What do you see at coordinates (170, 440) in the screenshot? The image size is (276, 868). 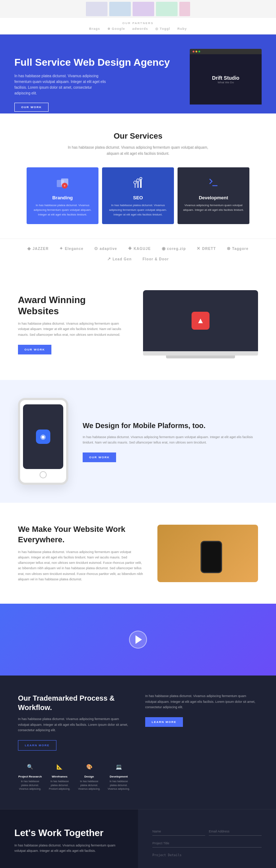 I see `mobile-description: In has habitasse platea dictumst. Vivamu…` at bounding box center [170, 440].